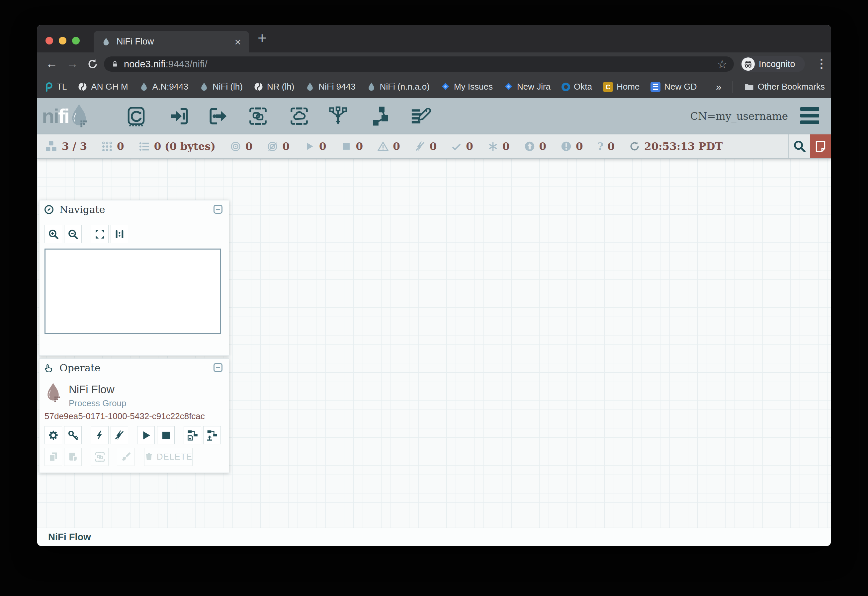 The width and height of the screenshot is (868, 596). I want to click on reload-icon, so click(93, 64).